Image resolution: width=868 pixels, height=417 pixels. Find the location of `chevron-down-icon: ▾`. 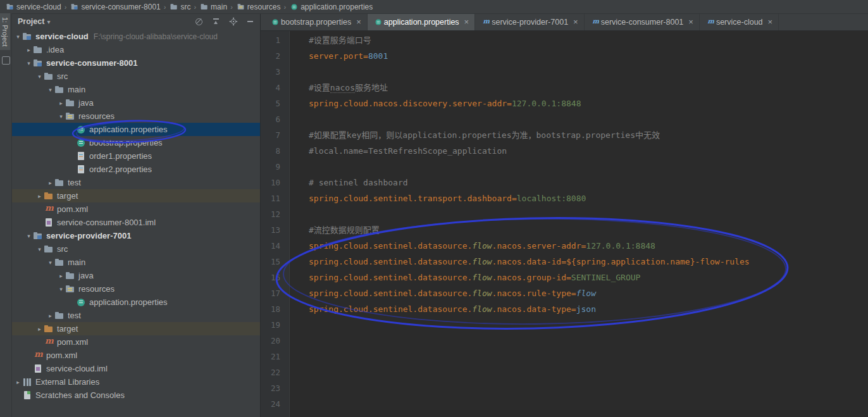

chevron-down-icon: ▾ is located at coordinates (48, 22).